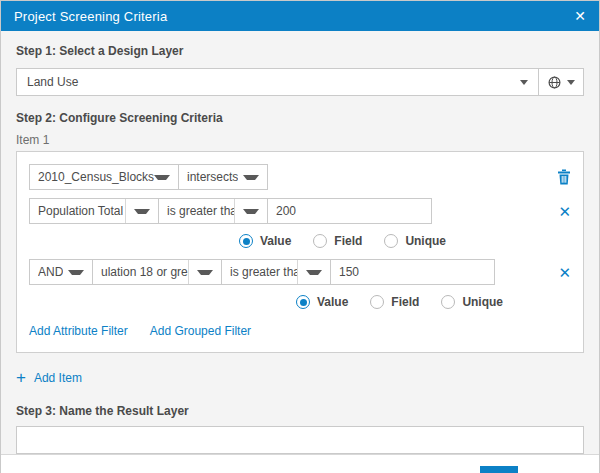 The height and width of the screenshot is (473, 600). I want to click on item1-label: Item 1, so click(300, 140).